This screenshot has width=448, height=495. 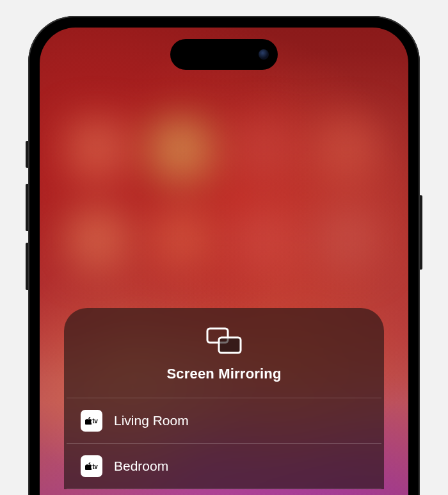 I want to click on device-label: Living Room, so click(x=151, y=421).